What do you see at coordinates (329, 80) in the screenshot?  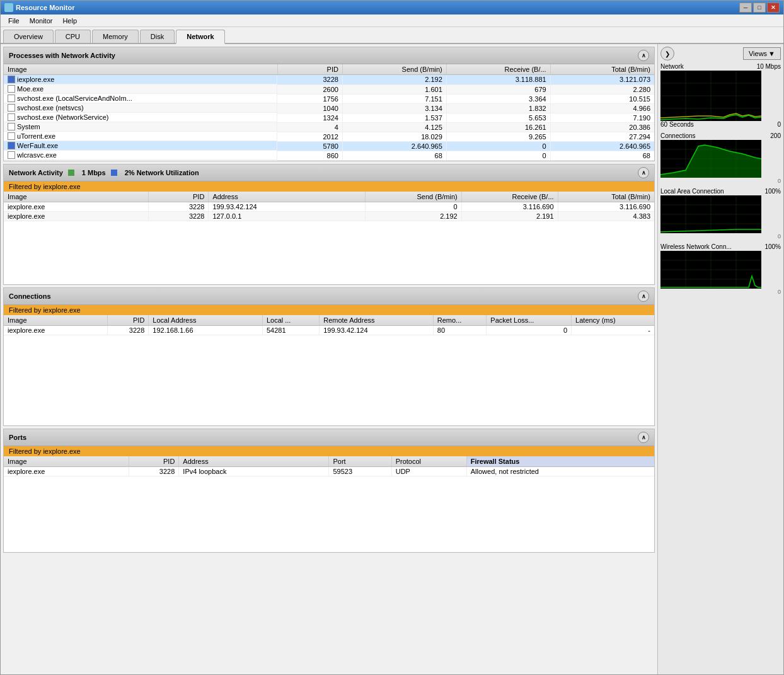 I see `table-row: iexplore.exe 3228 2.192 3.118.881 3.121.…` at bounding box center [329, 80].